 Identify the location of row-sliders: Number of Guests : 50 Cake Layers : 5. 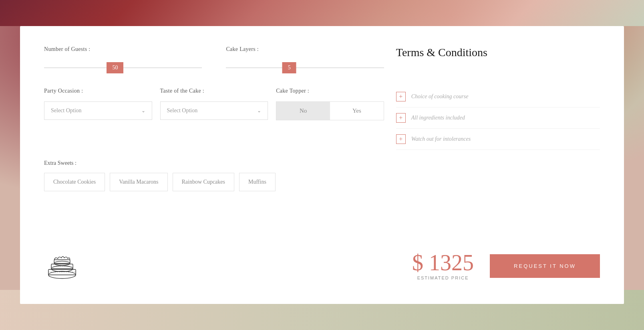
(322, 61).